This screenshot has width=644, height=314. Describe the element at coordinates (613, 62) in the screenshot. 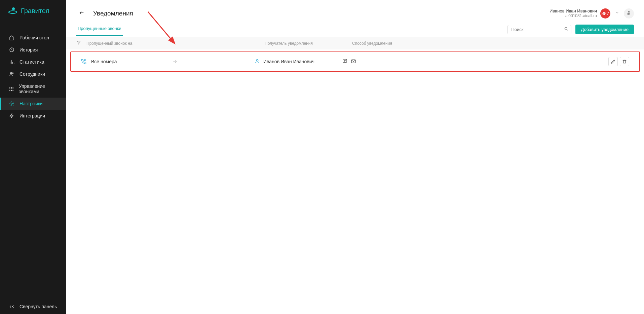

I see `edit-row-button` at that location.